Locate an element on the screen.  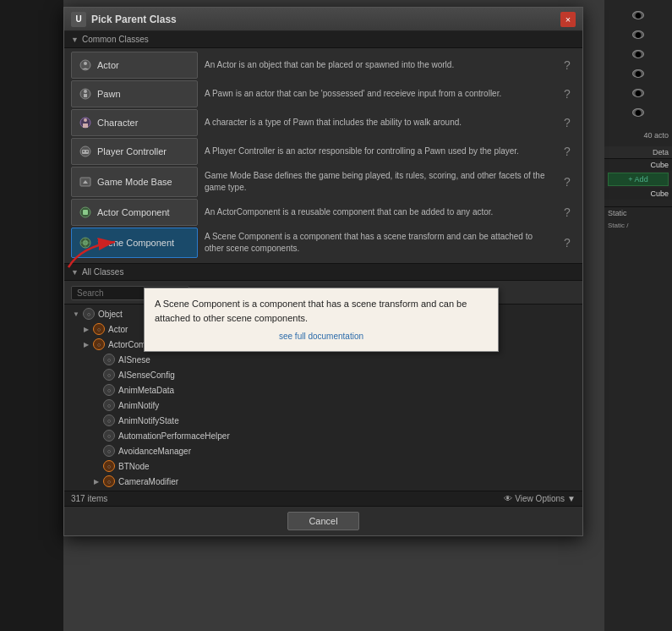
actor-tree-icon: ○ is located at coordinates (99, 329).